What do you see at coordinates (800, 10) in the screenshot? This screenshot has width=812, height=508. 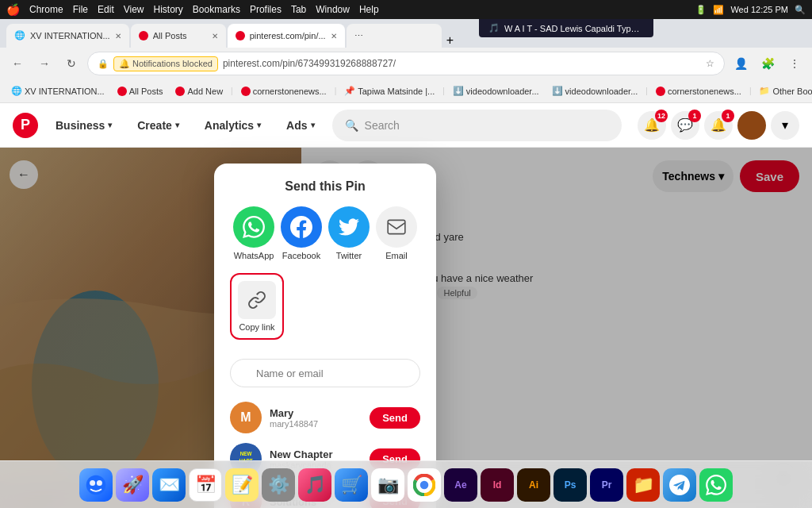 I see `search-icon: 🔍` at bounding box center [800, 10].